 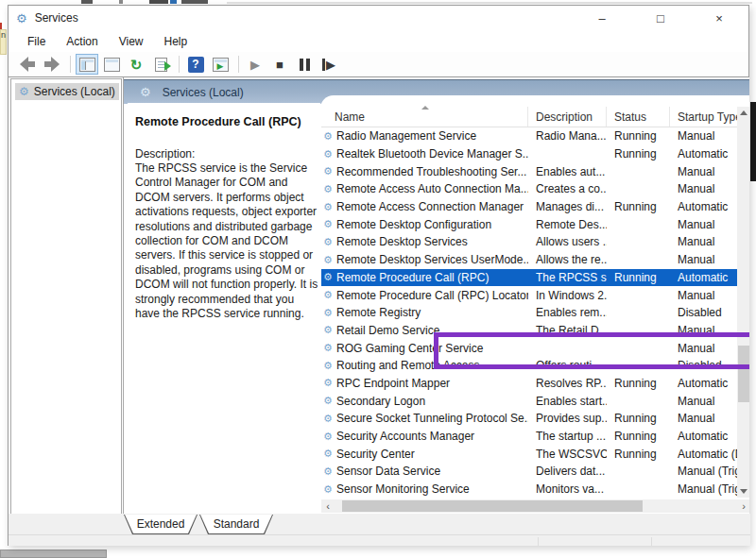 What do you see at coordinates (176, 42) in the screenshot?
I see `menu-help: Help` at bounding box center [176, 42].